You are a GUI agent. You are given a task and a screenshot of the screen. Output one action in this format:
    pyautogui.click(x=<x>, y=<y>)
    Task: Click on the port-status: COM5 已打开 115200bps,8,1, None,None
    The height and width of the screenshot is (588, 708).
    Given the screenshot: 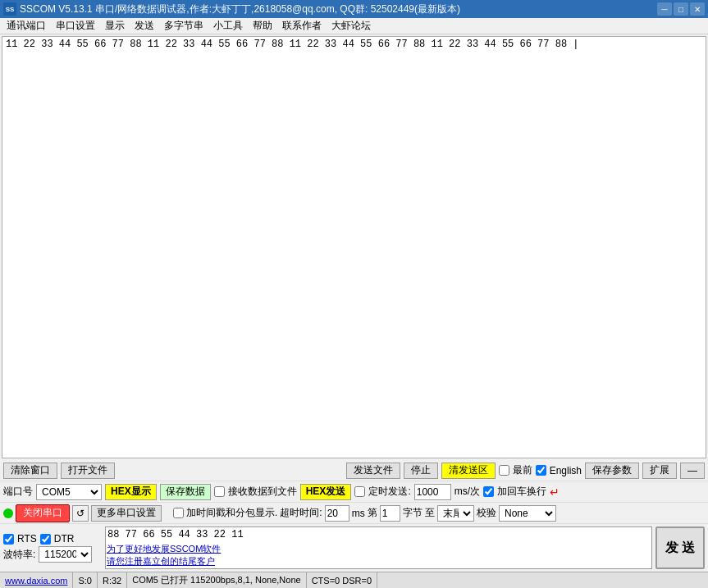 What is the action you would take?
    pyautogui.click(x=217, y=581)
    